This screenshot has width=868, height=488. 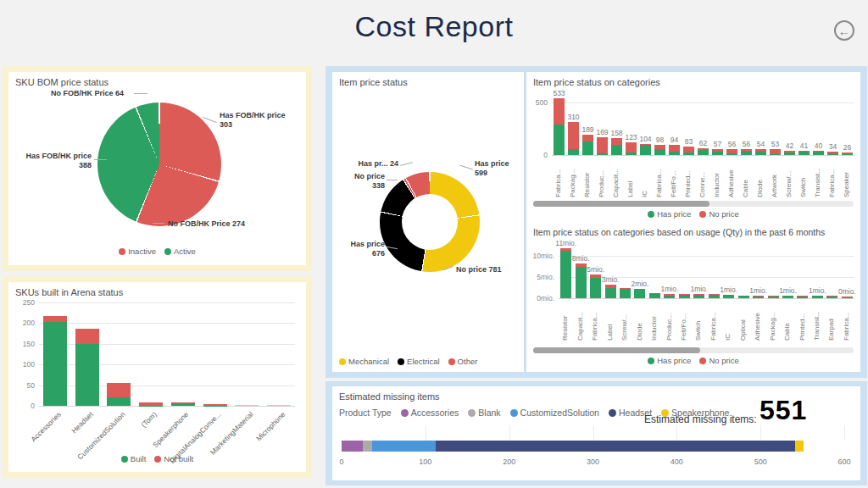 What do you see at coordinates (610, 287) in the screenshot?
I see `bar-label: 3mio.` at bounding box center [610, 287].